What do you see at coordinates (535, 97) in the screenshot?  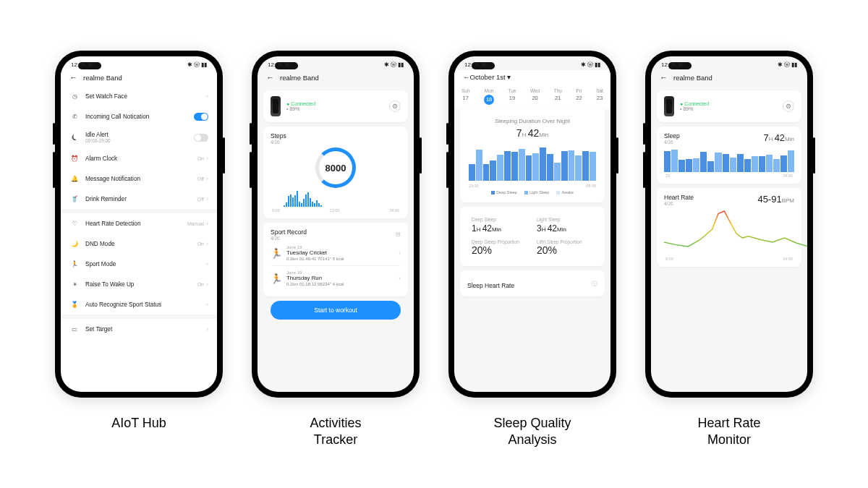 I see `day-cell: Wed20` at bounding box center [535, 97].